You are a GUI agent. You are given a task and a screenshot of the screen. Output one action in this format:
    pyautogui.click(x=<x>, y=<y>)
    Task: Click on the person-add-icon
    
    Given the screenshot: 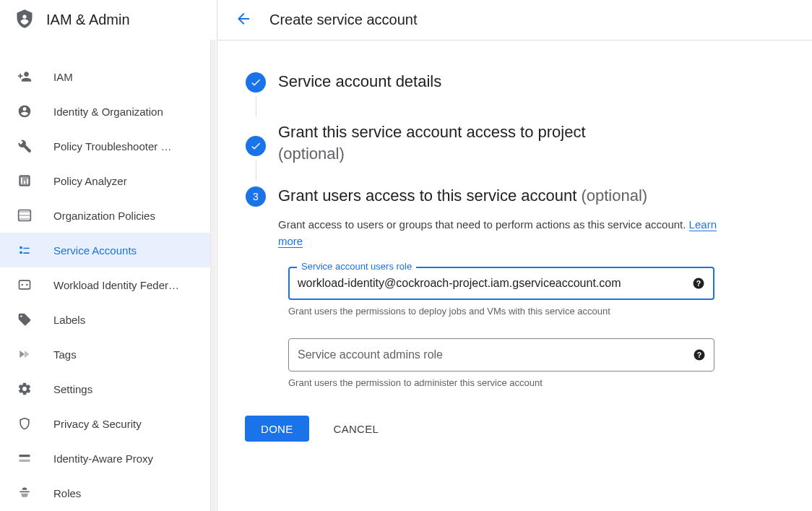 What is the action you would take?
    pyautogui.click(x=25, y=77)
    